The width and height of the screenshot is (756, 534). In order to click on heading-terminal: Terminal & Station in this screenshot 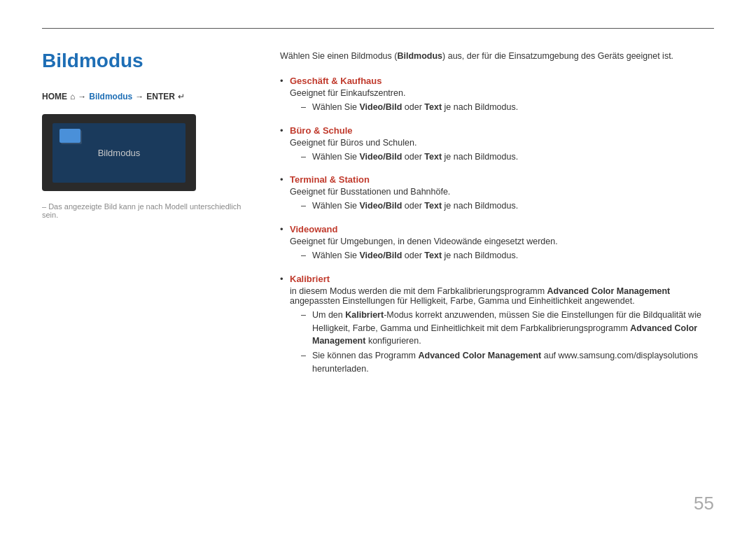, I will do `click(502, 179)`.